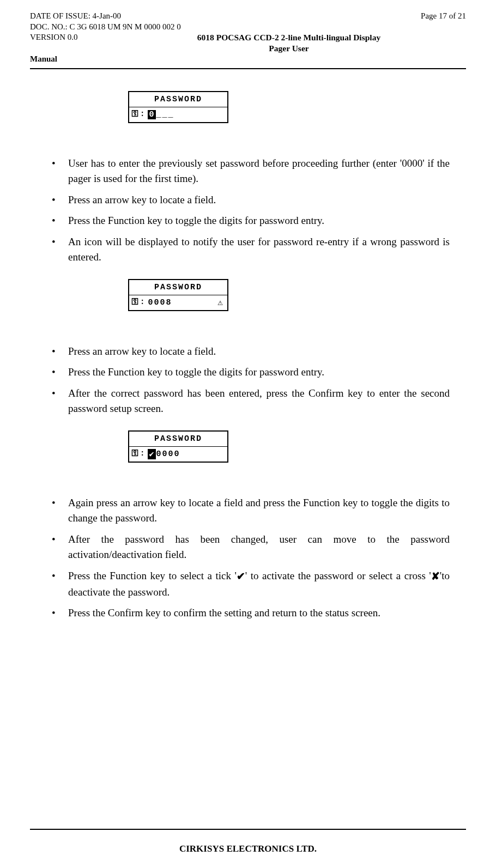 The width and height of the screenshot is (496, 868). I want to click on header-version: VERSION 0.0, so click(112, 43).